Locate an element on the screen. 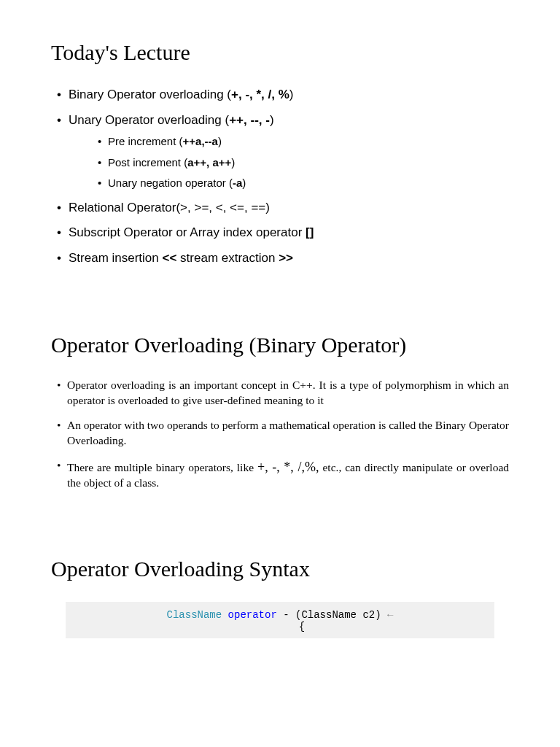  subtopic-unary-negation: Unary negation operator (-a) is located at coordinates (303, 184).